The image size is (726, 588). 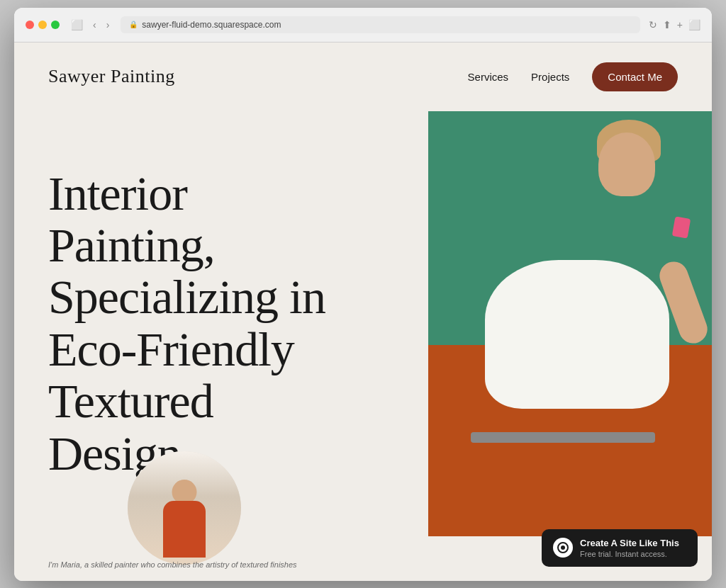 I want to click on browser-actions: ↻ ⬆ + ⬜, so click(x=675, y=25).